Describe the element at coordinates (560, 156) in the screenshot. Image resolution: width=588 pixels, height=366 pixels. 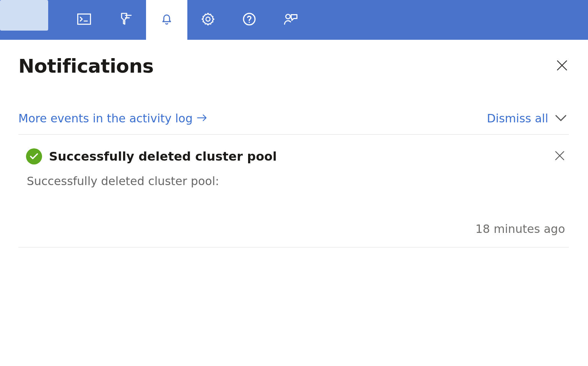
I see `dismiss-notification-button` at that location.